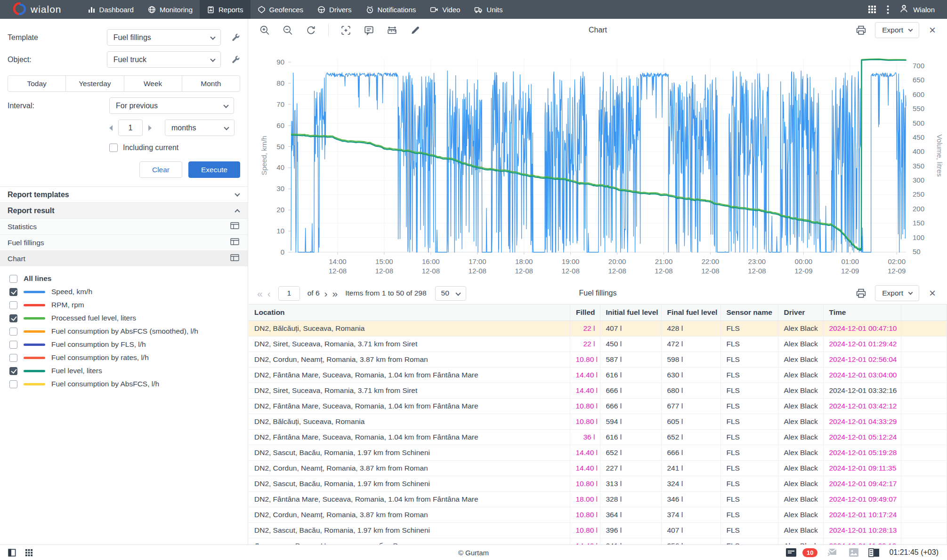  What do you see at coordinates (124, 210) in the screenshot?
I see `report-result-section: Report result` at bounding box center [124, 210].